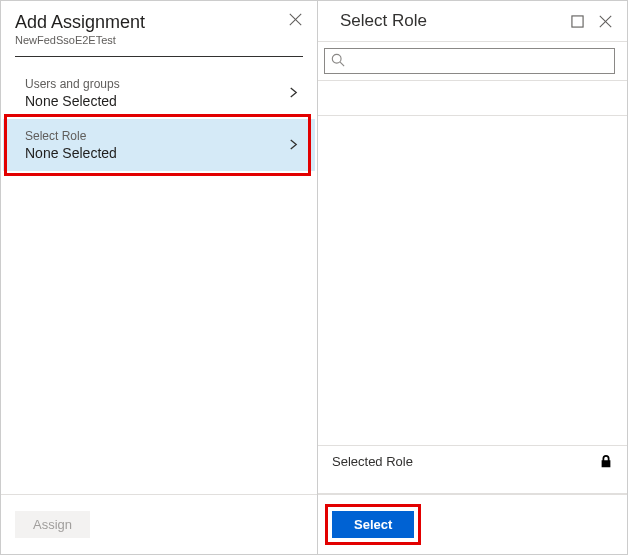  Describe the element at coordinates (159, 524) in the screenshot. I see `panel-footer: Assign` at that location.